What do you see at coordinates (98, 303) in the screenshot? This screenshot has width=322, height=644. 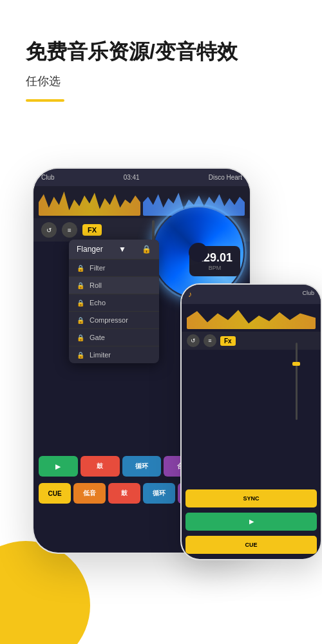 I see `effect-label: Echo` at bounding box center [98, 303].